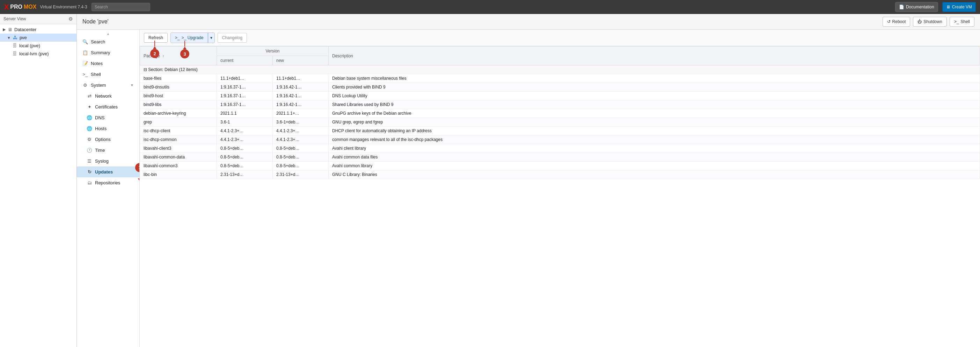 The width and height of the screenshot is (980, 347). I want to click on table-row: bind9-dnsutils 1:9.16.37-1… 1:9.16.42-1……, so click(560, 88).